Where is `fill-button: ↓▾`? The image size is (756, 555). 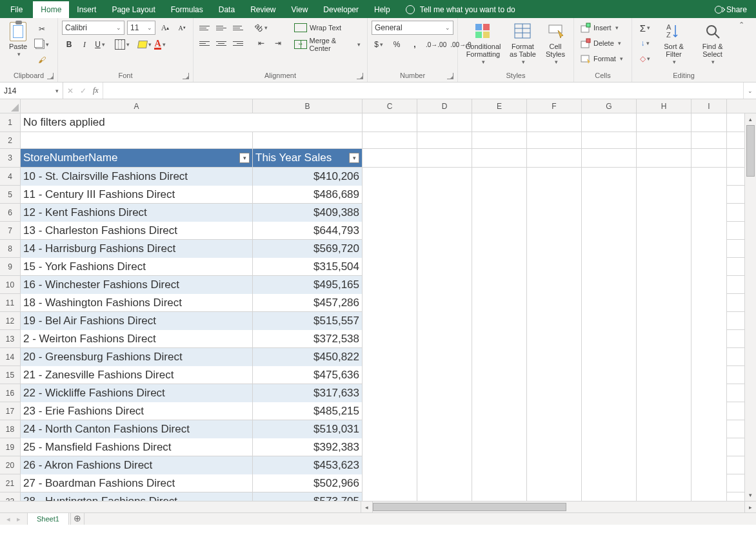
fill-button: ↓▾ is located at coordinates (645, 43).